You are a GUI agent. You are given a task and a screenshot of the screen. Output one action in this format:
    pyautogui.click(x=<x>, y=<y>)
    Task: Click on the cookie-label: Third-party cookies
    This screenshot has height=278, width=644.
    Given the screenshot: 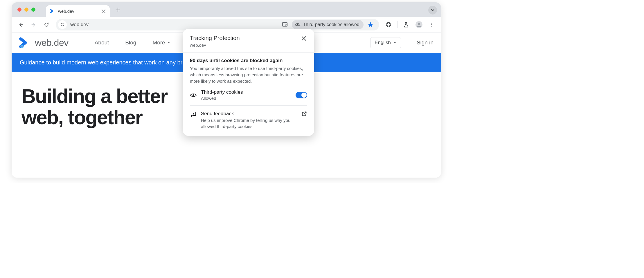 What is the action you would take?
    pyautogui.click(x=222, y=92)
    